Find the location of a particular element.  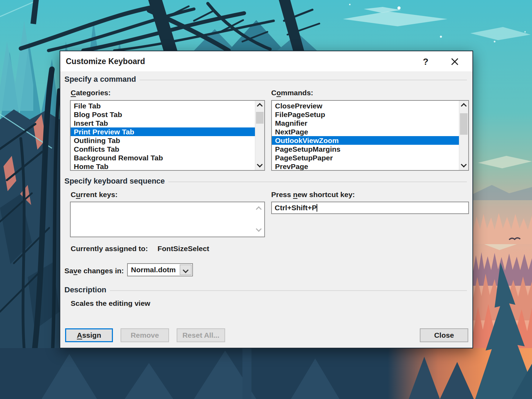

categories-label: Categories: is located at coordinates (91, 93).